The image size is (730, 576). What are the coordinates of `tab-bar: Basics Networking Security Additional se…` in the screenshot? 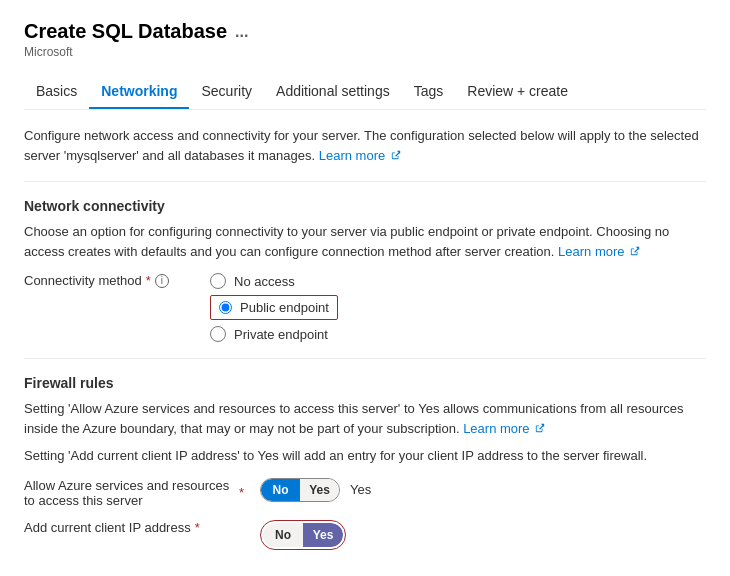 It's located at (365, 92).